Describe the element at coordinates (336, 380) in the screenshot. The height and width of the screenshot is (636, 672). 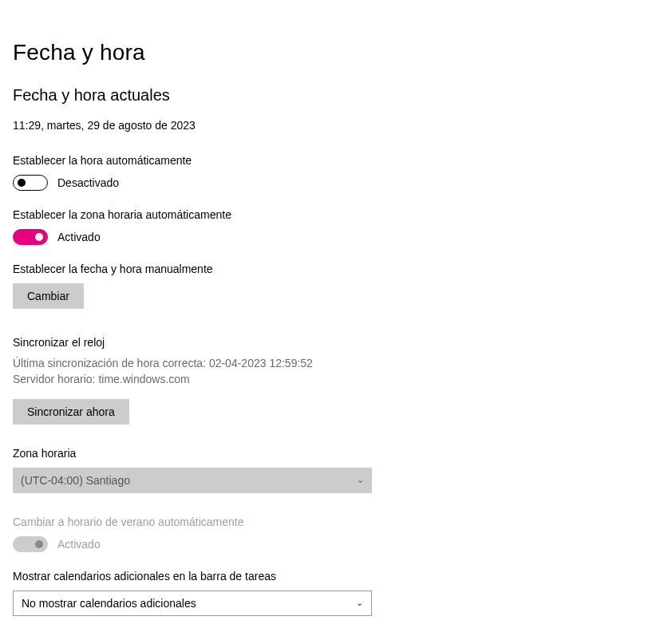
I see `sync-clock-section: Sincronizar el reloj Última sincronizaci…` at that location.